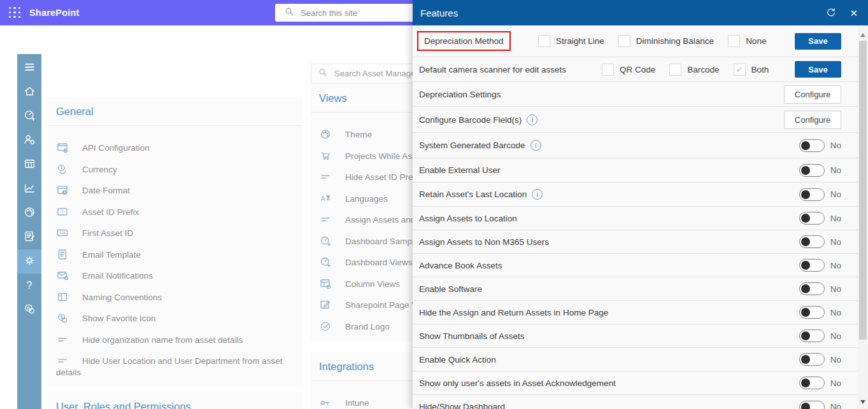  I want to click on site-search-input: Search this site, so click(347, 13).